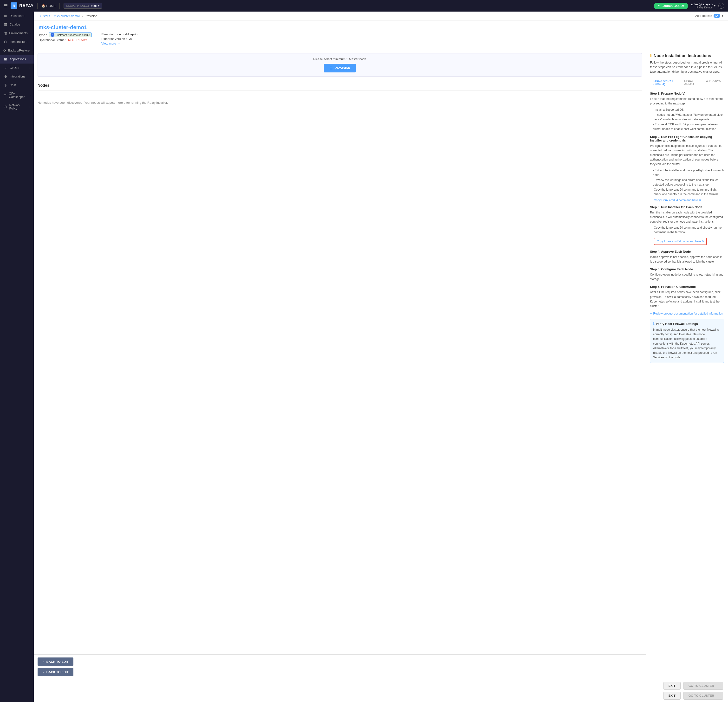  I want to click on sidebar-arrow-backuprestore: ›, so click(32, 50).